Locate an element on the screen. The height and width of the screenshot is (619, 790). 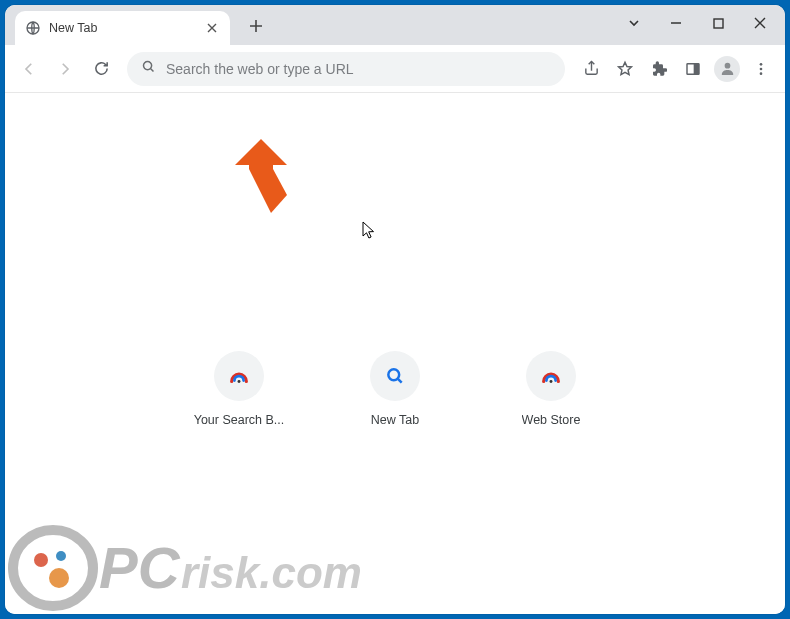
watermark-suffix: risk.com is located at coordinates (272, 572).